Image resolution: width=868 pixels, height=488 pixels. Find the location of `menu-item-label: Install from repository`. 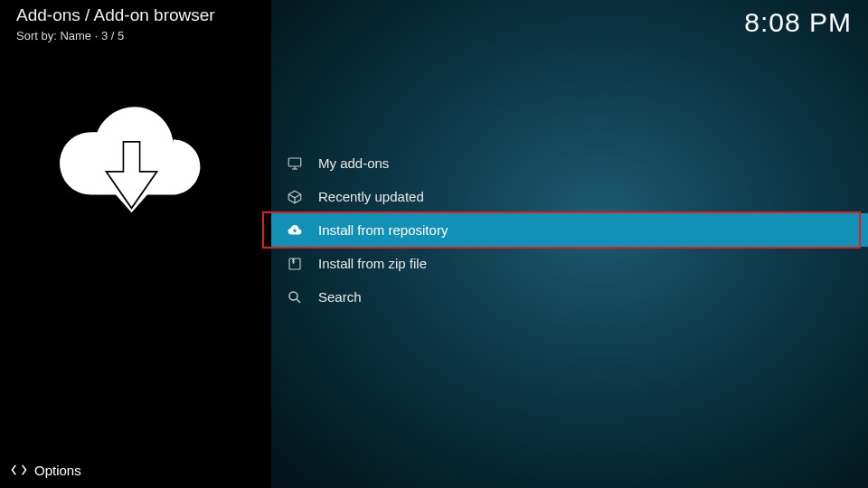

menu-item-label: Install from repository is located at coordinates (383, 230).